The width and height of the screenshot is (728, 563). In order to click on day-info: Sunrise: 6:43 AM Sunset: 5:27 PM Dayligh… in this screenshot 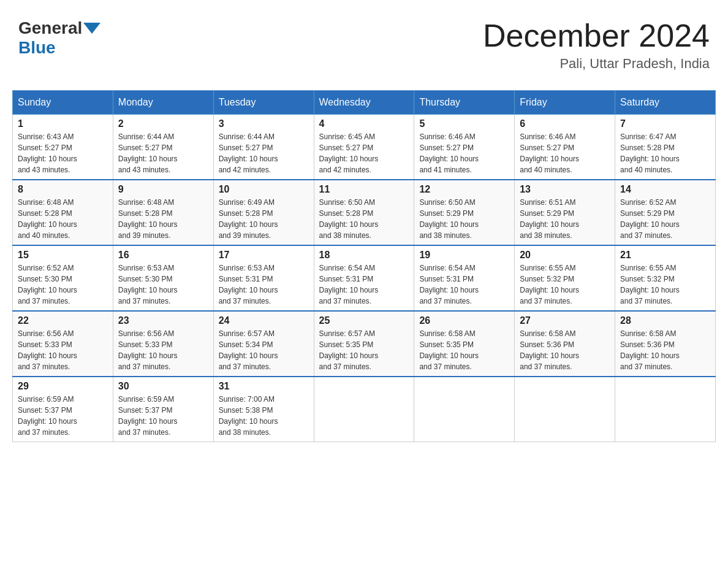, I will do `click(63, 153)`.